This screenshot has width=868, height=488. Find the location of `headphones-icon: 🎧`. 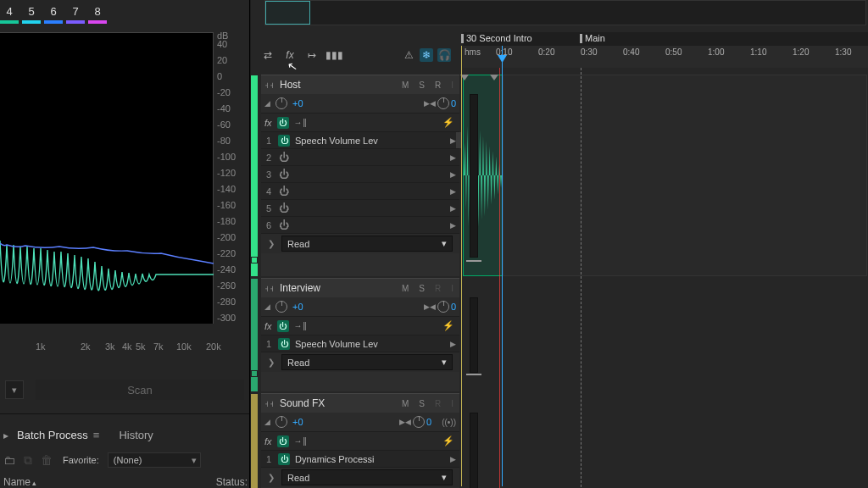

headphones-icon: 🎧 is located at coordinates (444, 55).